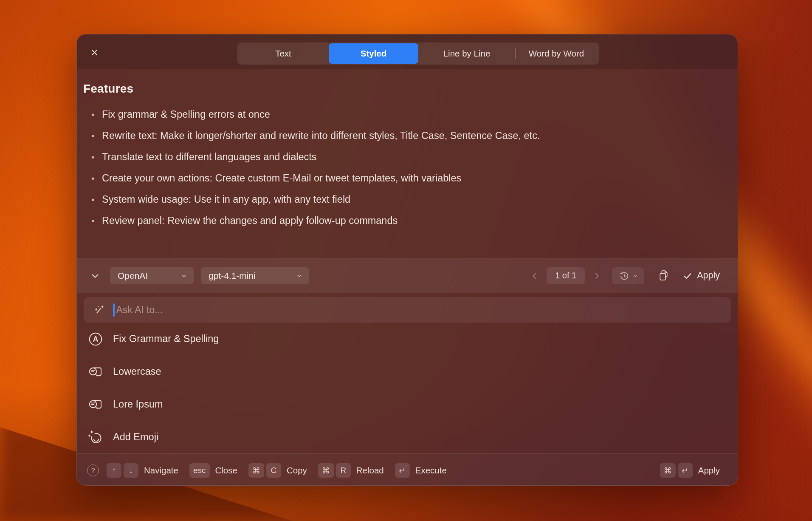 The image size is (812, 521). I want to click on shortcut-label: Copy, so click(297, 470).